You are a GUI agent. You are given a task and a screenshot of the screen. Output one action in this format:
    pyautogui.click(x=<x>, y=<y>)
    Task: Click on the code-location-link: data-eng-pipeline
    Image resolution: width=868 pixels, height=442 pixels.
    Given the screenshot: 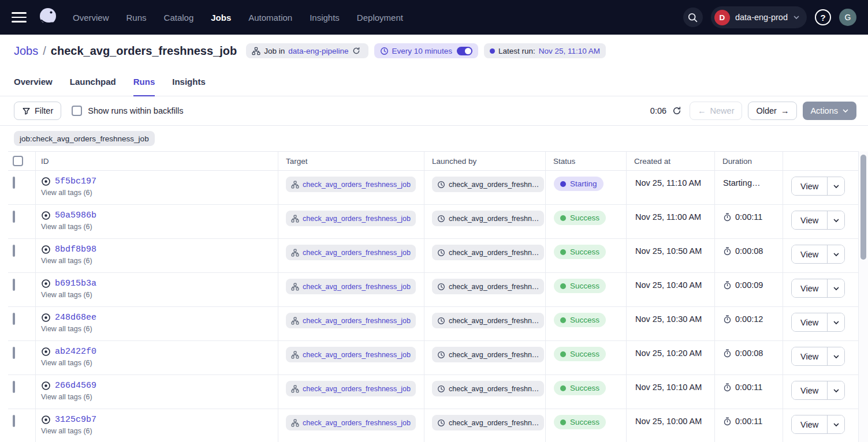 What is the action you would take?
    pyautogui.click(x=318, y=51)
    